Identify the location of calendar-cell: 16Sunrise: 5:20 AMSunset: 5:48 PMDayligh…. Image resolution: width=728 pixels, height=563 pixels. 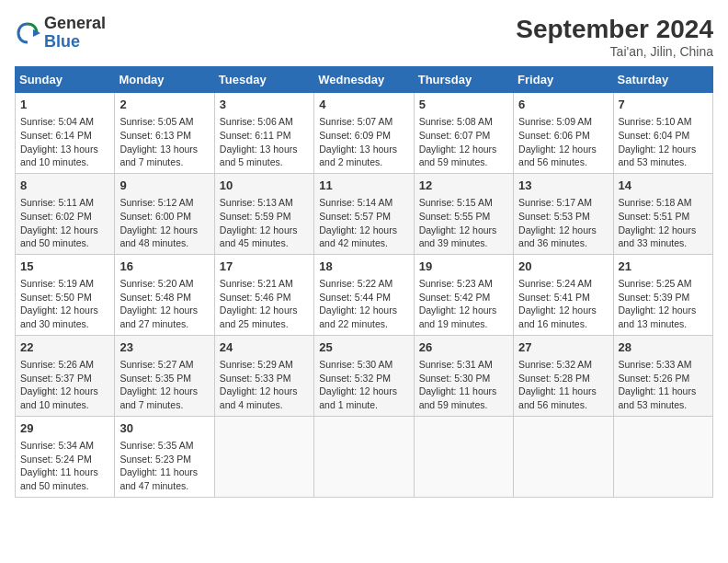
(165, 294).